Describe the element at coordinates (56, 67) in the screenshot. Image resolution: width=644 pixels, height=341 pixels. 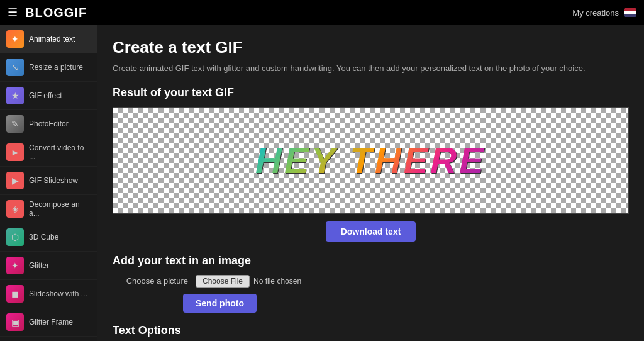
I see `sidebar-label-resize: Resize a picture` at that location.